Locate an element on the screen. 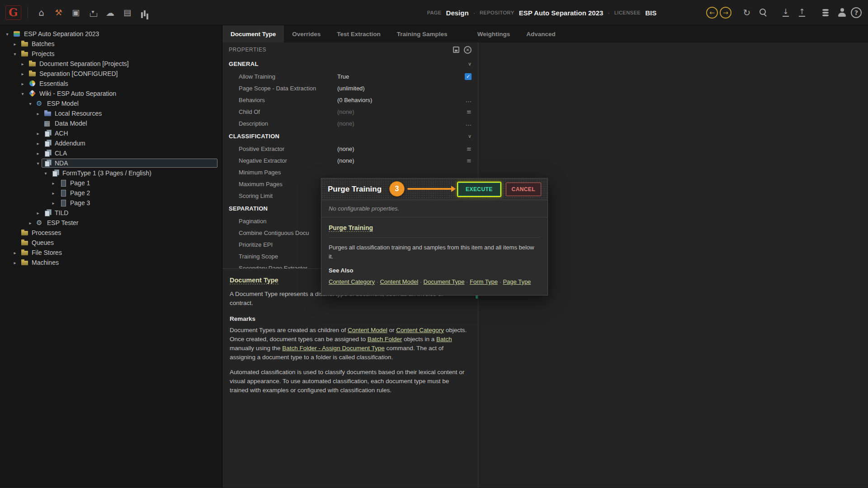 The width and height of the screenshot is (868, 488). tree-item-data-model: Data Model is located at coordinates (111, 123).